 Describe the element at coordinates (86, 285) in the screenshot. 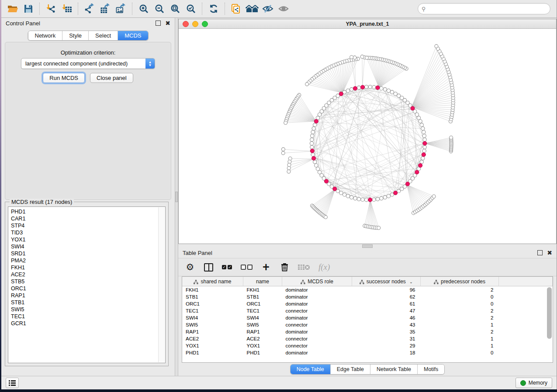

I see `mcds-result-list: PHD1CAR1STP4TID3YOX1SWI4SRD1PMA2FKH1ACE2…` at that location.